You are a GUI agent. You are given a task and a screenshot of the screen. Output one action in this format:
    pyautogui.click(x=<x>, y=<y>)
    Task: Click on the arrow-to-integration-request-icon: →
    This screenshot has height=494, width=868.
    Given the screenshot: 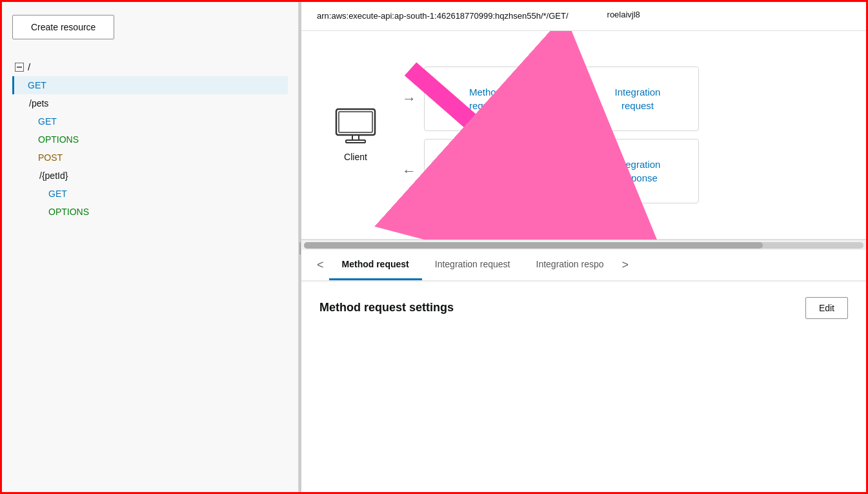 What is the action you would take?
    pyautogui.click(x=561, y=99)
    